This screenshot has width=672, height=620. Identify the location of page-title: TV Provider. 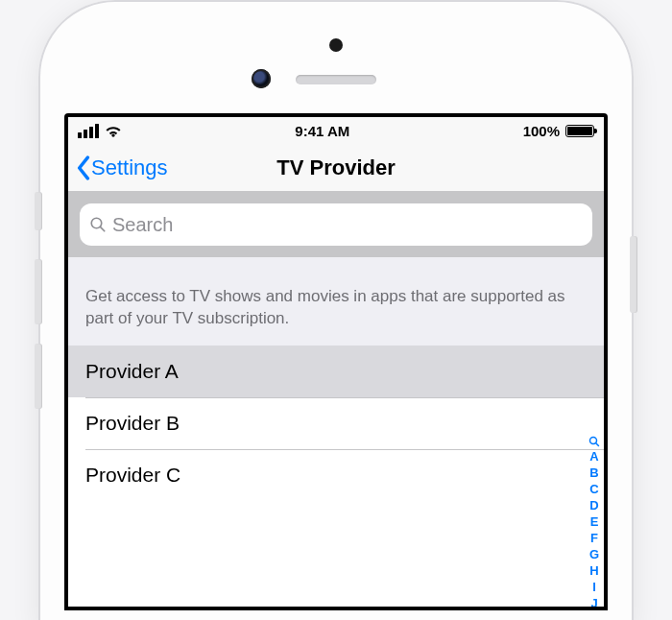
(336, 168).